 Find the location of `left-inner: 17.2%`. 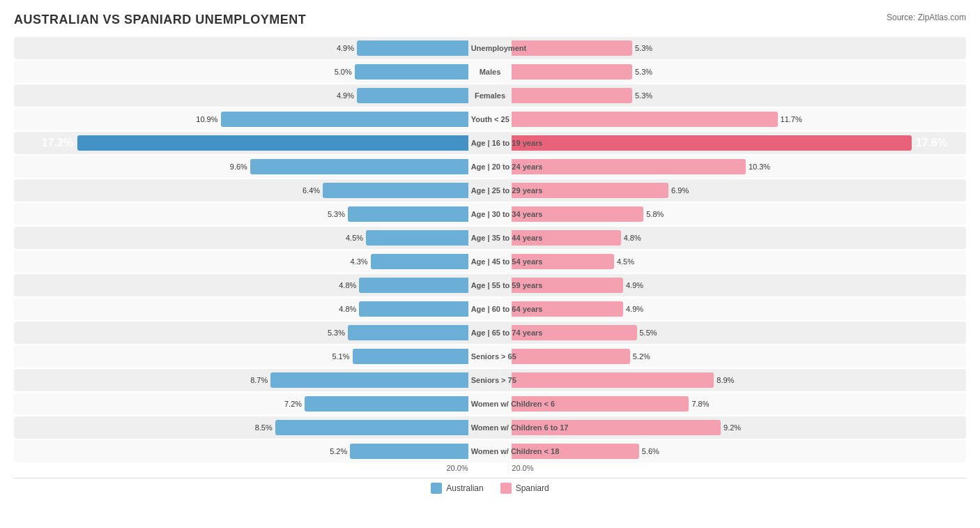

left-inner: 17.2% is located at coordinates (241, 143).